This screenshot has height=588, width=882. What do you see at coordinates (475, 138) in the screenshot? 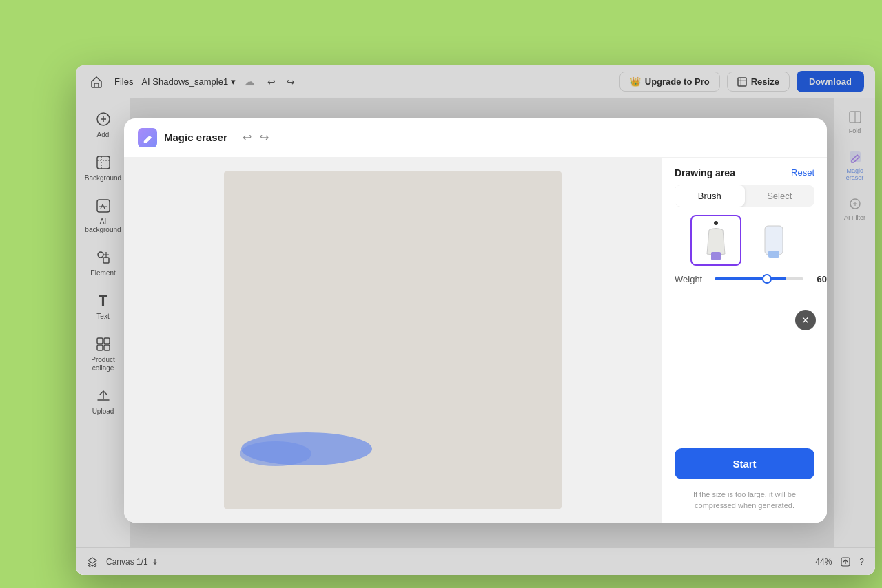
I see `modal-header: Magic eraser ↩ ↪ ✕` at bounding box center [475, 138].